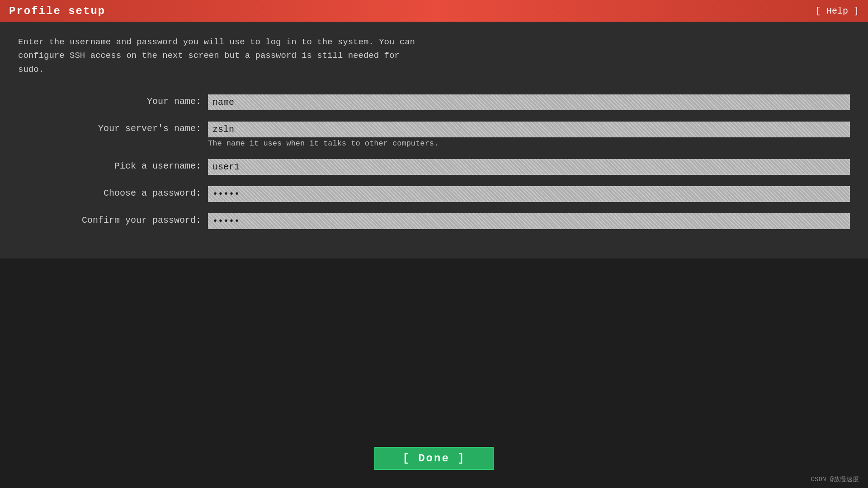 The image size is (868, 488). Describe the element at coordinates (434, 56) in the screenshot. I see `description-text: Enter the username and password you will…` at that location.